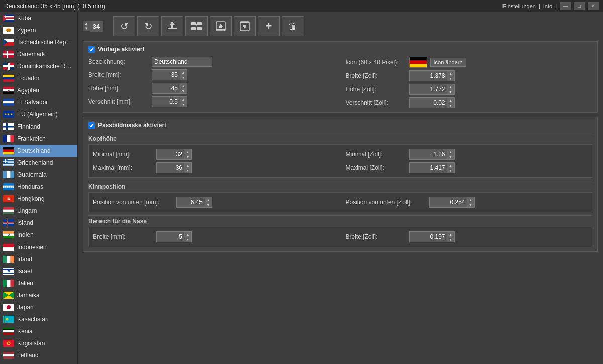 This screenshot has width=603, height=364. I want to click on vorlage-checkbox, so click(91, 49).